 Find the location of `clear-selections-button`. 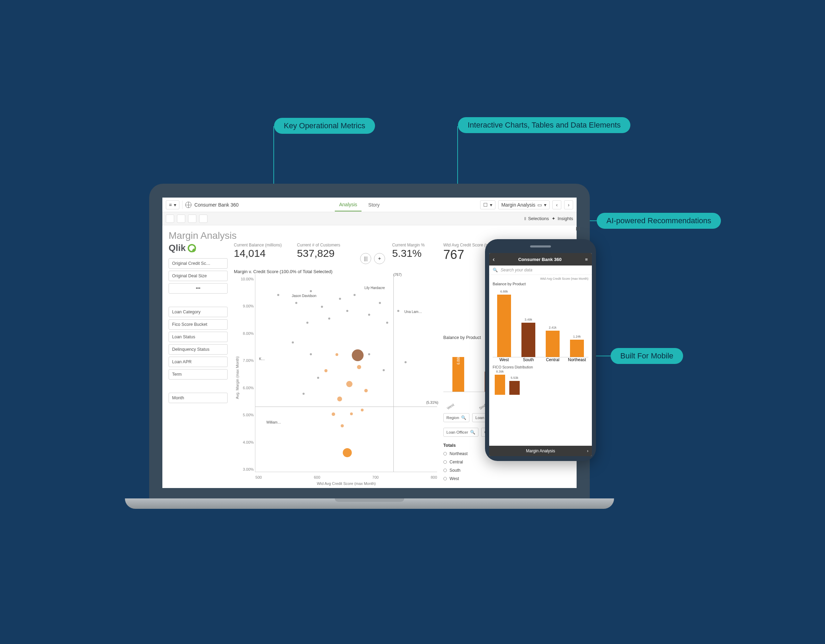

clear-selections-button is located at coordinates (203, 219).